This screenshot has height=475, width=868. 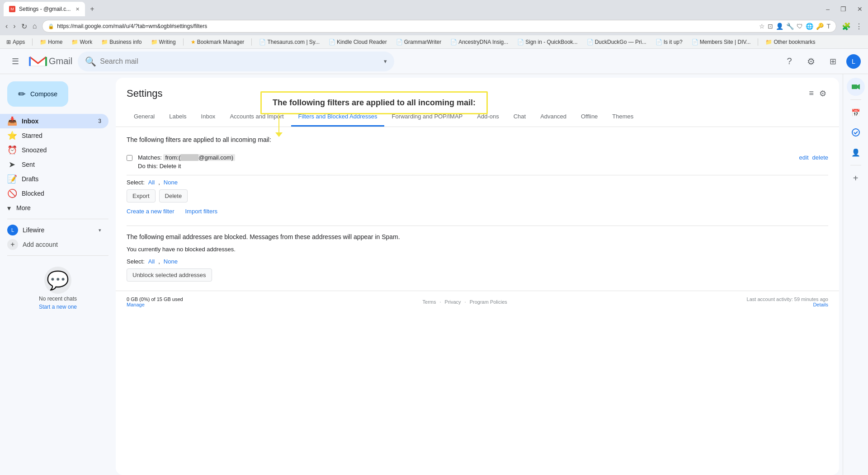 I want to click on calendar-icon-btn: 📅, so click(x=856, y=113).